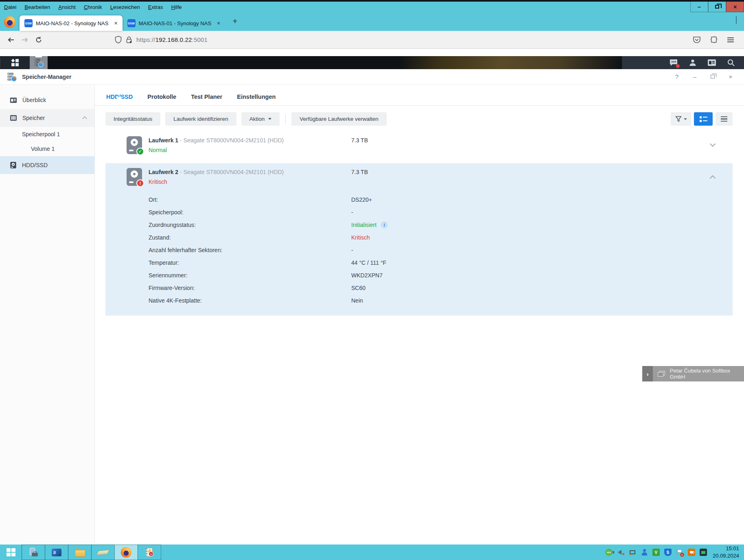 This screenshot has width=744, height=560. What do you see at coordinates (430, 288) in the screenshot?
I see `detail-row: Firmware-Version:SC60` at bounding box center [430, 288].